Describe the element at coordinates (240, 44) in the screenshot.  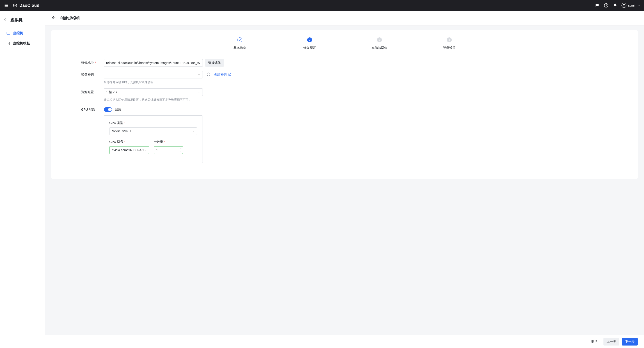
I see `step-basic: 基本信息` at that location.